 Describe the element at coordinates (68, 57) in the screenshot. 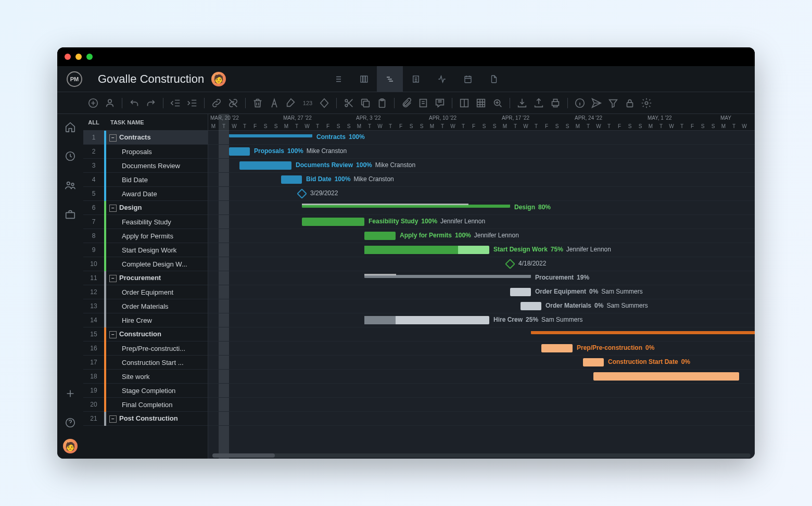

I see `close-window-icon` at that location.